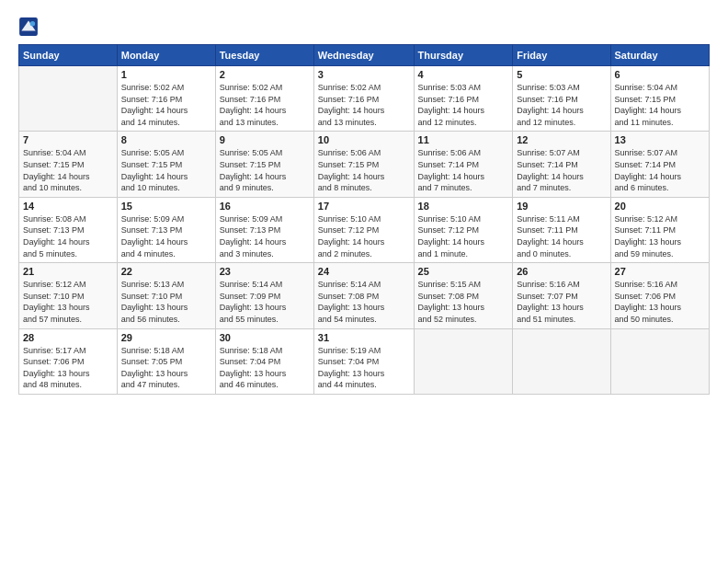  Describe the element at coordinates (562, 99) in the screenshot. I see `calendar-cell: 5Sunrise: 5:03 AMSunset: 7:16 PMDaylight…` at that location.